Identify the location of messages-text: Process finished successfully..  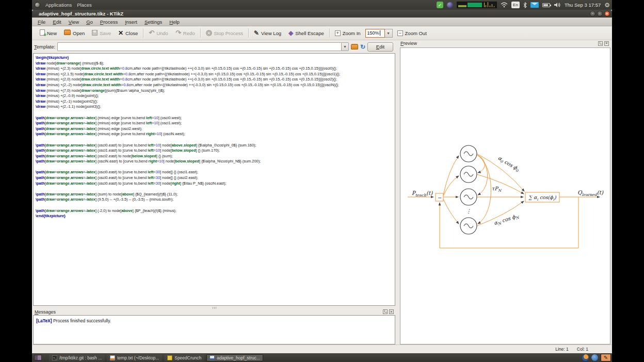
(82, 321).